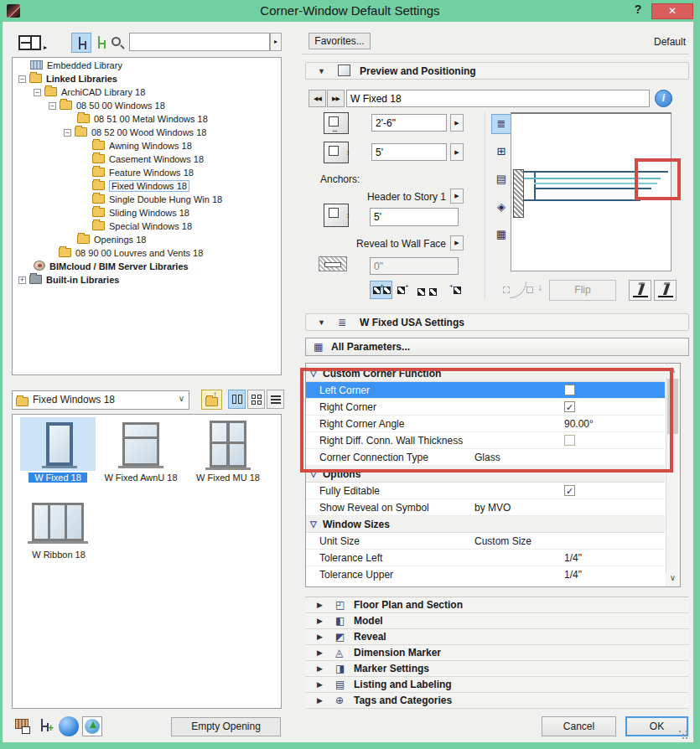 The width and height of the screenshot is (700, 749). Describe the element at coordinates (226, 727) in the screenshot. I see `empty-opening-button: Empty Opening` at that location.